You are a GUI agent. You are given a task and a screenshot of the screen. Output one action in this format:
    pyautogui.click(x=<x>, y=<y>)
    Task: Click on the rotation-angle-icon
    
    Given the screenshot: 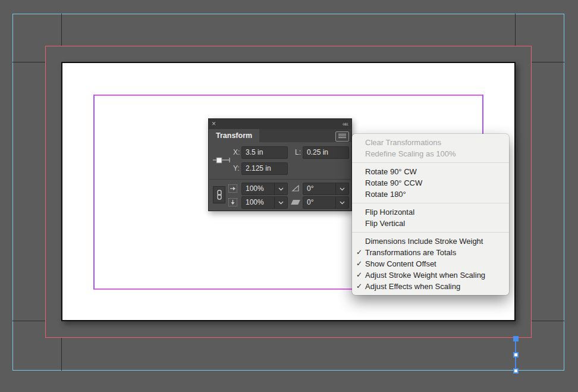 What is the action you would take?
    pyautogui.click(x=296, y=188)
    